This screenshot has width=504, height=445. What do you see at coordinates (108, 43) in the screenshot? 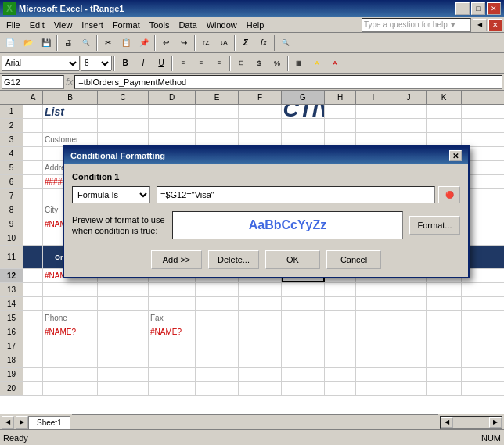
I see `cut-button: ✂` at bounding box center [108, 43].